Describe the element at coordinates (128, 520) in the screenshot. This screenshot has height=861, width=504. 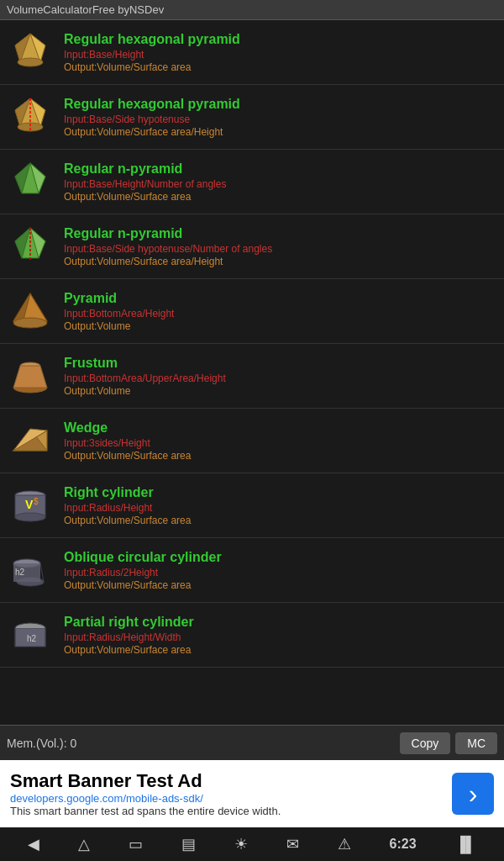
I see `output-right-cylinder: Output:Volume/Surface area` at that location.